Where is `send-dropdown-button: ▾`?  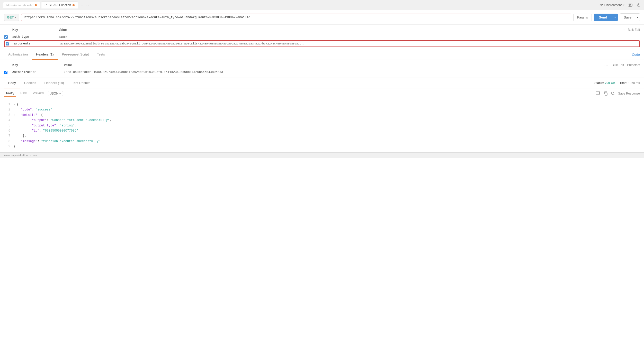
send-dropdown-button: ▾ is located at coordinates (615, 17).